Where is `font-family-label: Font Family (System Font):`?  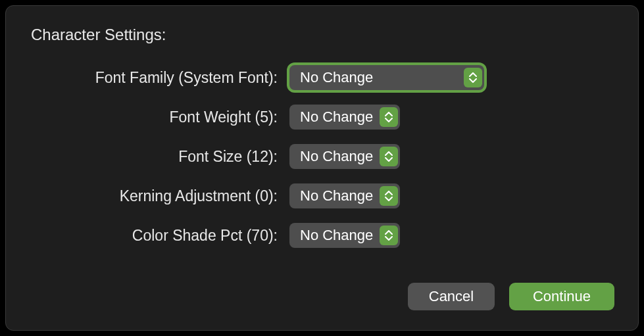 font-family-label: Font Family (System Font): is located at coordinates (159, 78).